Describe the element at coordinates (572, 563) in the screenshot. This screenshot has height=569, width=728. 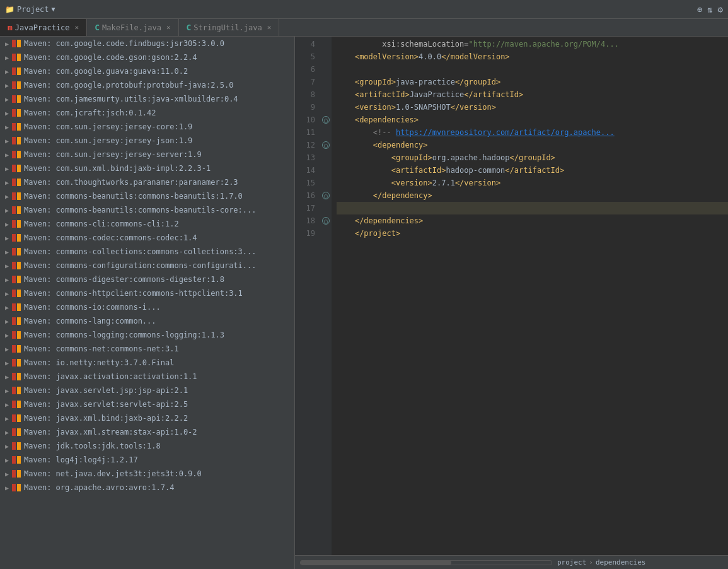
I see `breadcrumb-project: project` at that location.